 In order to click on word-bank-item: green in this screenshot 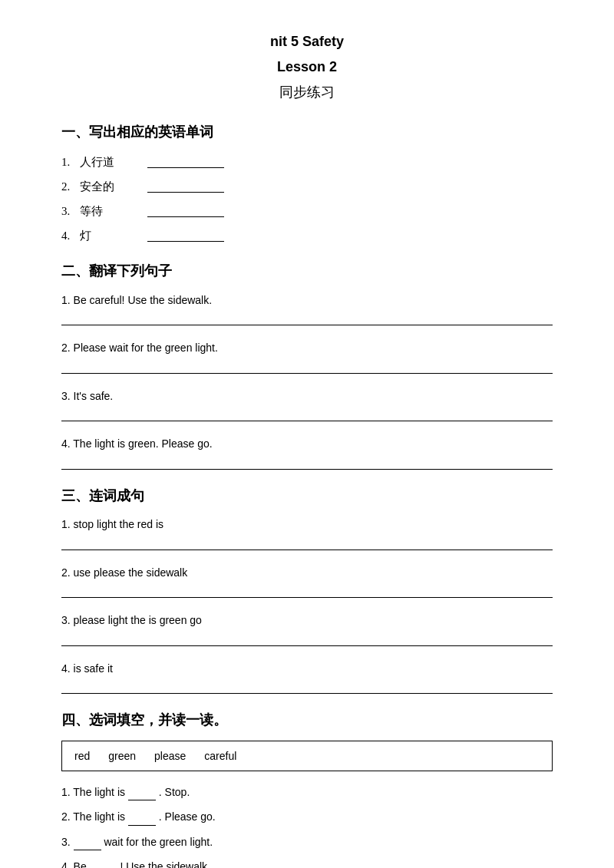, I will do `click(122, 756)`.